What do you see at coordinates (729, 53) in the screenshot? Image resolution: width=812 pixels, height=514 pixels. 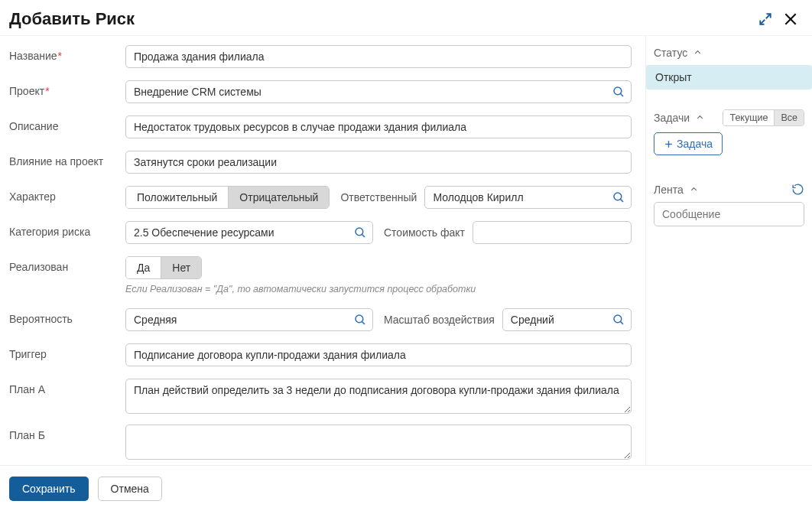 I see `status-section-header: Статус` at bounding box center [729, 53].